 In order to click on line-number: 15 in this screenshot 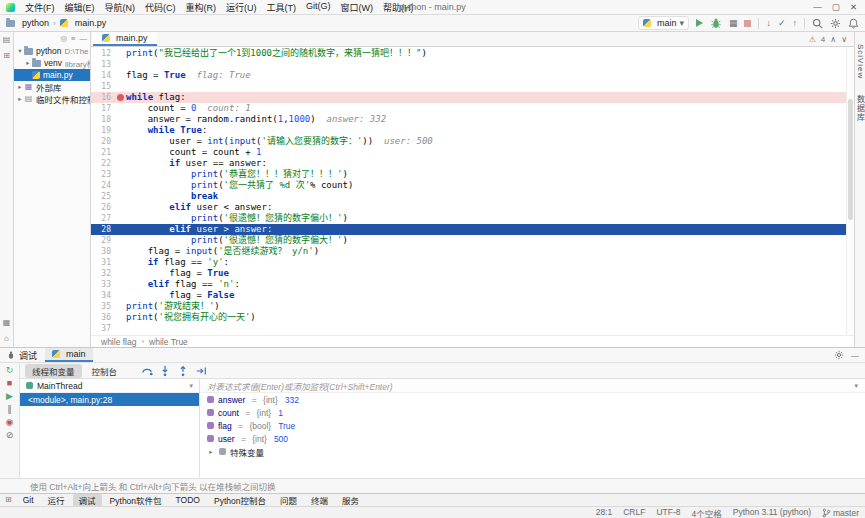, I will do `click(103, 86)`.